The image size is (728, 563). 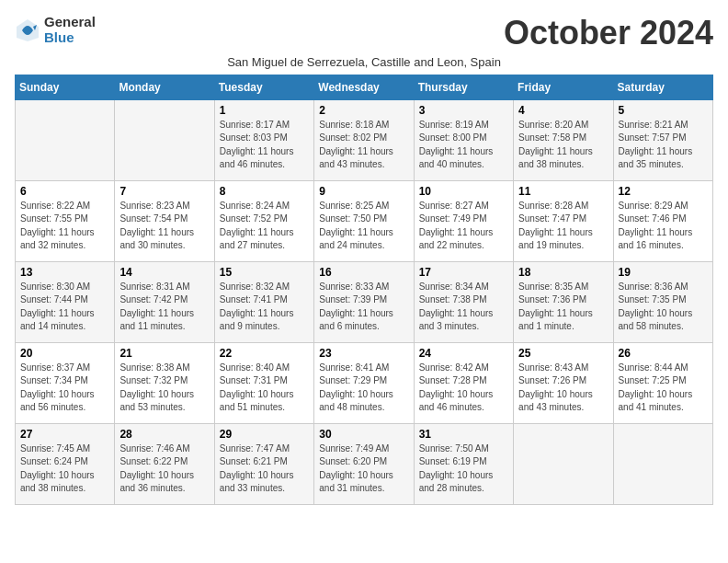 What do you see at coordinates (656, 307) in the screenshot?
I see `day-detail: Sunrise: 8:36 AM Sunset: 7:35 PM Dayligh…` at bounding box center [656, 307].